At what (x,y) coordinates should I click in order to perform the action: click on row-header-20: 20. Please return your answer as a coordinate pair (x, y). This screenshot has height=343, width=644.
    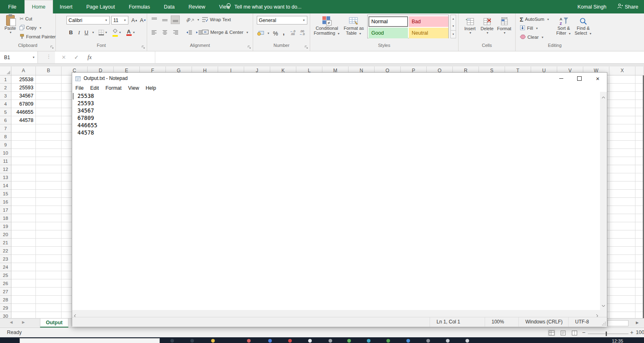
    Looking at the image, I should click on (6, 235).